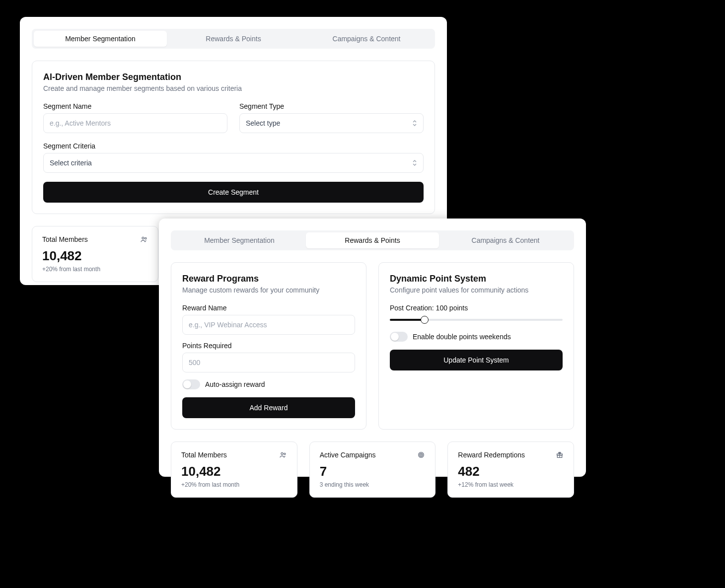 The image size is (725, 588). What do you see at coordinates (135, 123) in the screenshot?
I see `segment-name-input` at bounding box center [135, 123].